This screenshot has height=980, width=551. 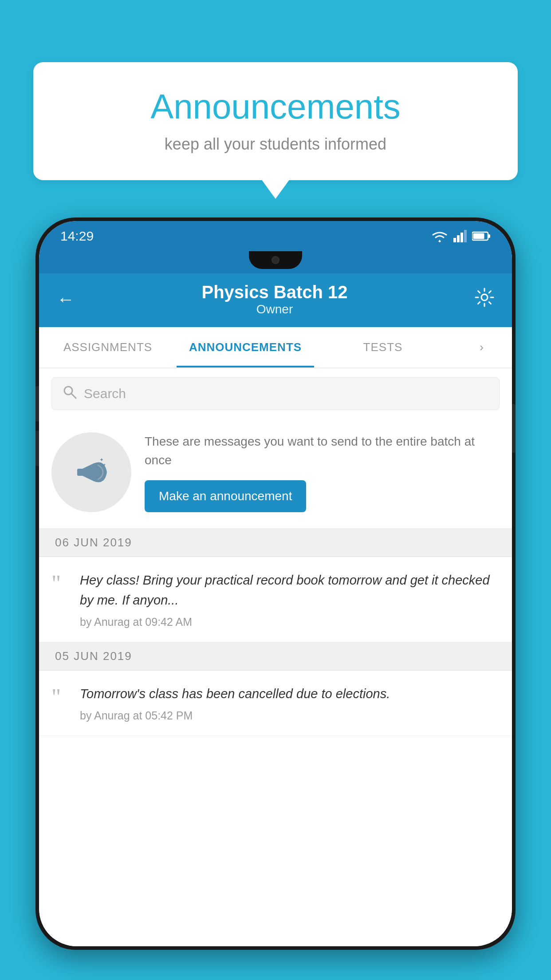 I want to click on announcements-subtitle: keep all your students informed, so click(x=276, y=144).